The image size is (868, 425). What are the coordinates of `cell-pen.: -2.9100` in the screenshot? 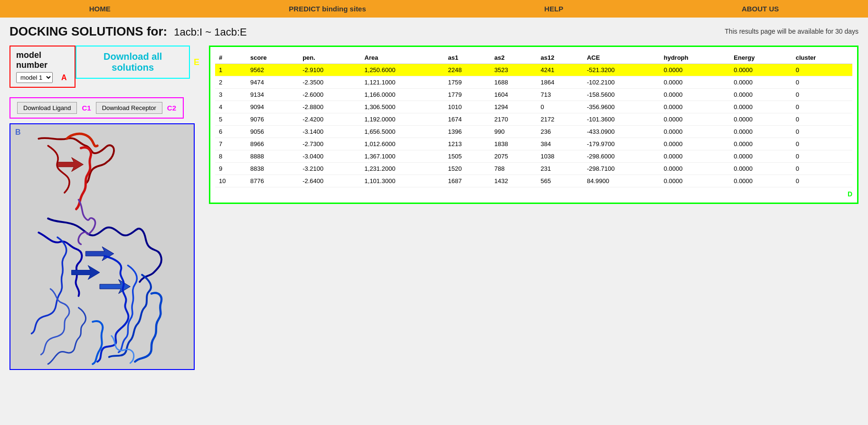 It's located at (330, 70).